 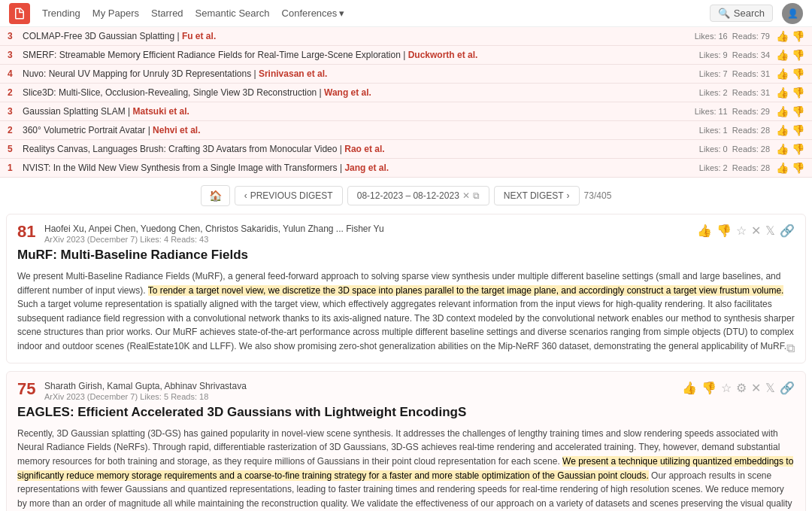 I want to click on item-title: 360° Volumetric Portrait Avatar | Nehvi …, so click(x=361, y=130).